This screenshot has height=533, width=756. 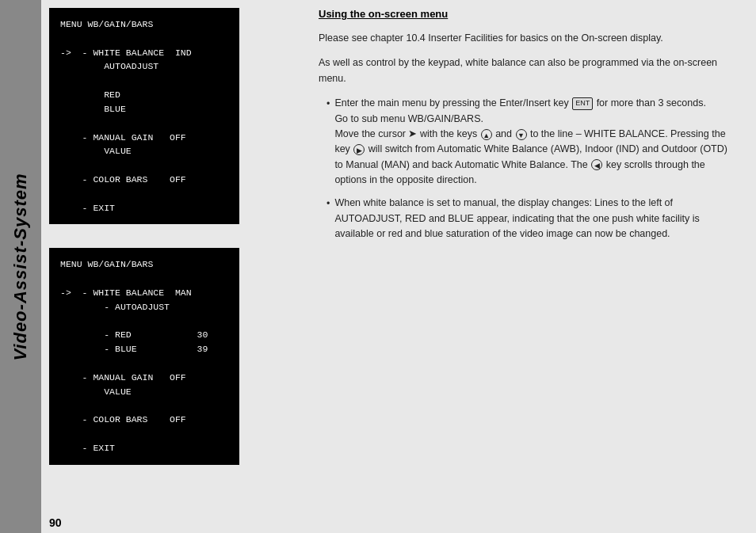 What do you see at coordinates (144, 25) in the screenshot?
I see `menu1-line-1: MENU WB/GAIN/BARS` at bounding box center [144, 25].